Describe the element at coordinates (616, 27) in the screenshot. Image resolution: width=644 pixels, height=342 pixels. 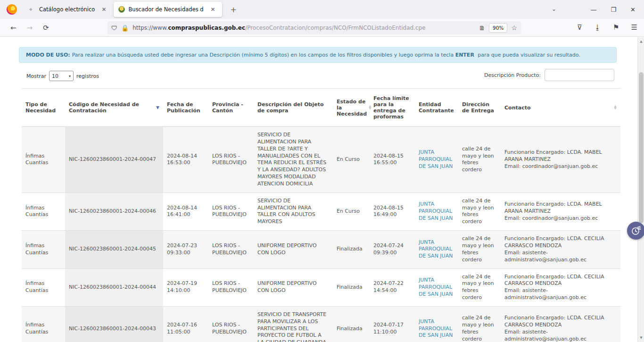
I see `extensions-icon: ⚑` at that location.